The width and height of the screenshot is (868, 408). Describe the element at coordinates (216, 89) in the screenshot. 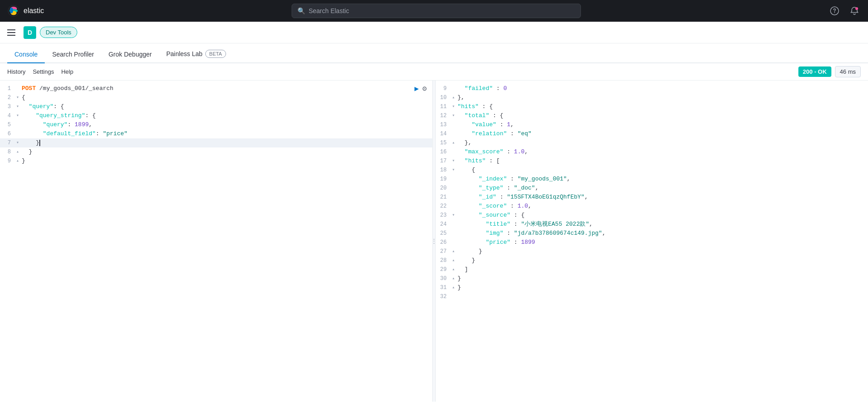

I see `editor-line-1: 1 POST /my_goods_001/_search` at that location.